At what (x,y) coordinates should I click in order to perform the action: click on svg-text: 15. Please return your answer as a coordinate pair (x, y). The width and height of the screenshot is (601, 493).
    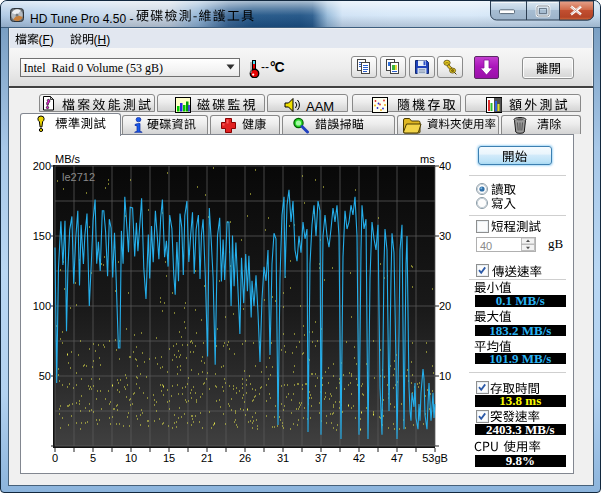
    Looking at the image, I should click on (169, 458).